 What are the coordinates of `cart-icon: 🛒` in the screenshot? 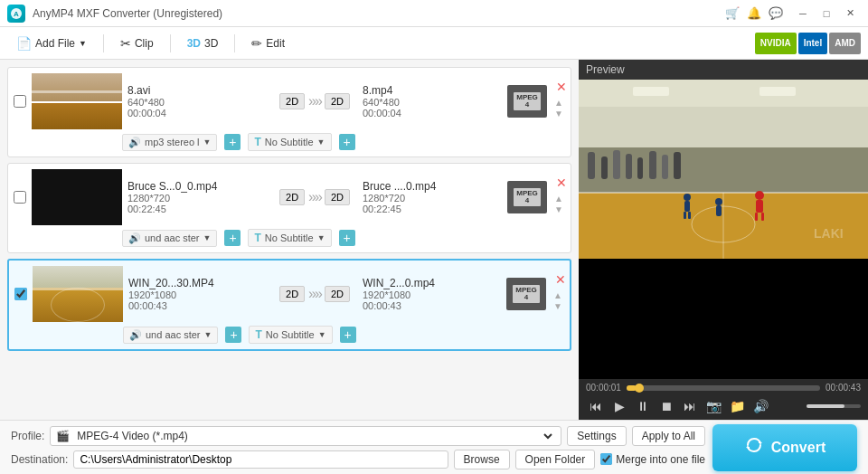 It's located at (732, 14).